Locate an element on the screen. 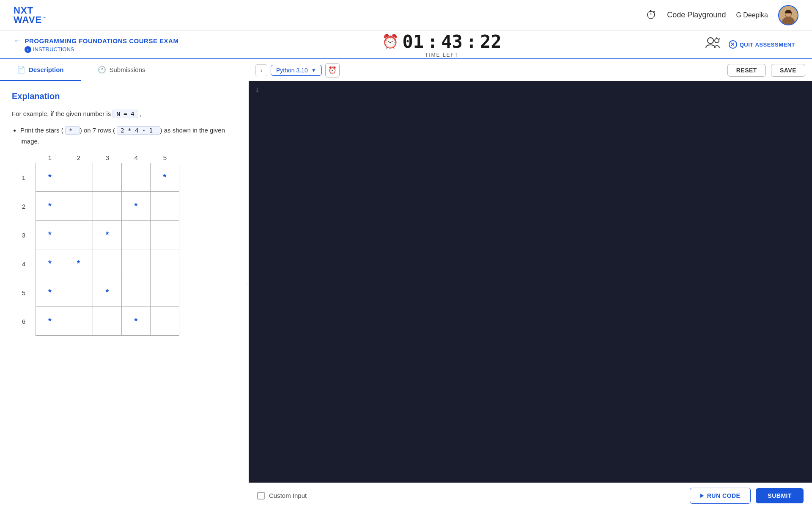  row-label-2: 2 is located at coordinates (24, 207).